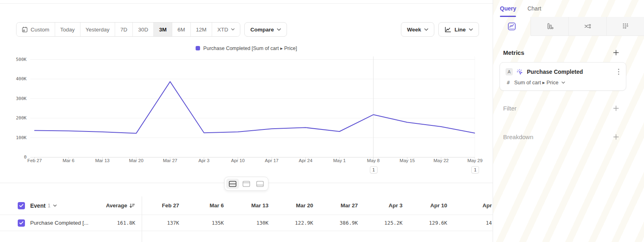 This screenshot has height=242, width=644. Describe the element at coordinates (291, 223) in the screenshot. I see `cell-value: 122.9K` at that location.